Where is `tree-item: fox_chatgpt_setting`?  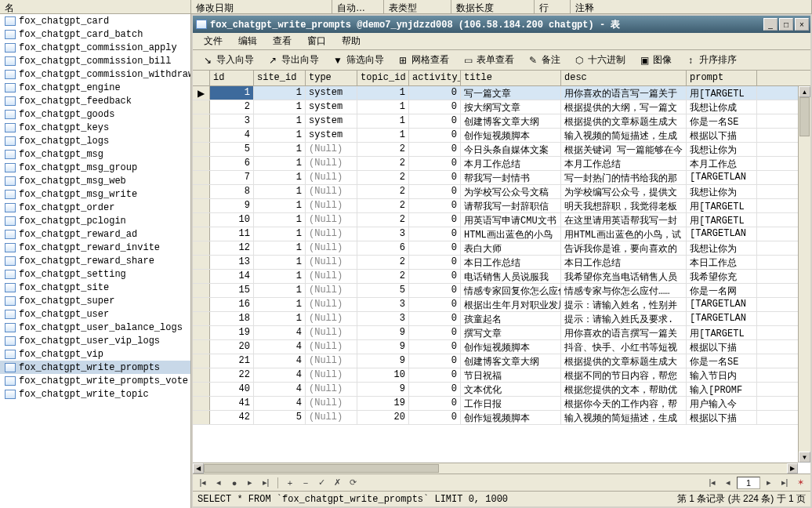 tree-item: fox_chatgpt_setting is located at coordinates (96, 274).